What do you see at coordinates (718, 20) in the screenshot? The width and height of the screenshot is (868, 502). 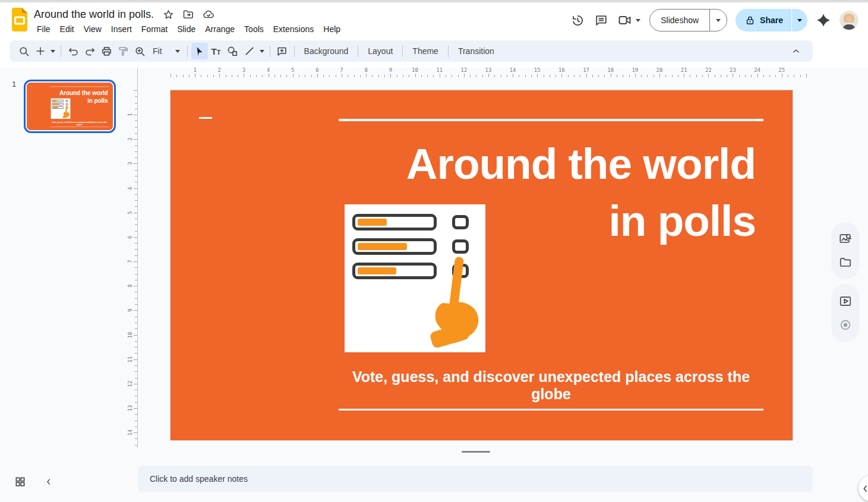 I see `slideshow-dropdown-button` at bounding box center [718, 20].